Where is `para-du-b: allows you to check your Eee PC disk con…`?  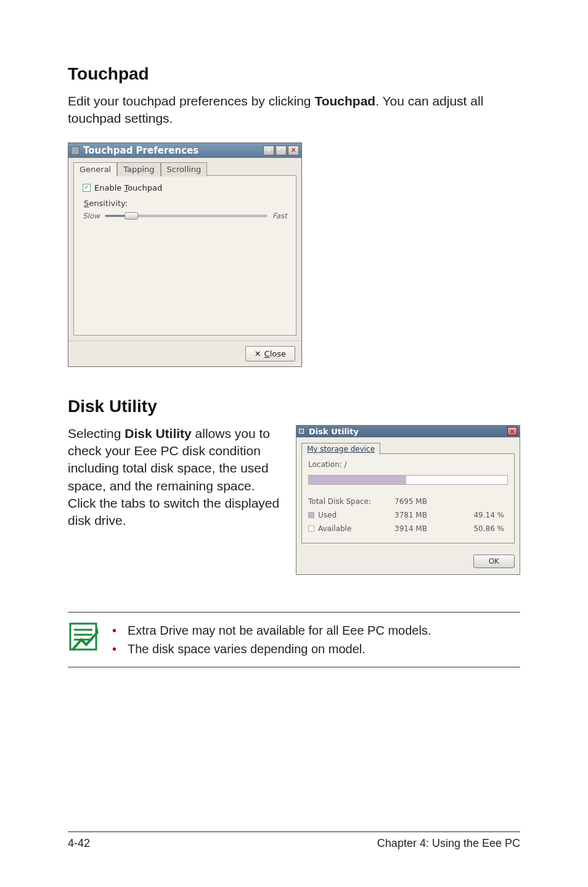 para-du-b: allows you to check your Eee PC disk con… is located at coordinates (174, 477).